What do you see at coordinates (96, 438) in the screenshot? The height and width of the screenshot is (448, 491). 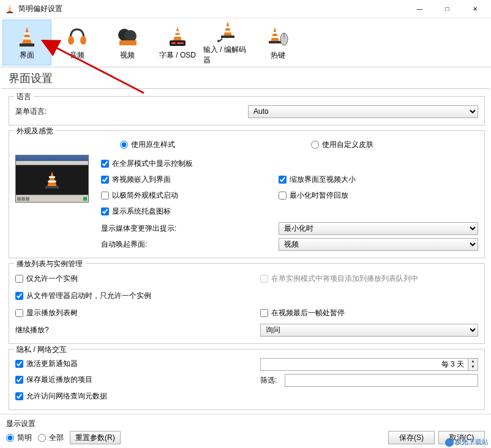 I see `reset-button: 重置参数(R)` at bounding box center [96, 438].